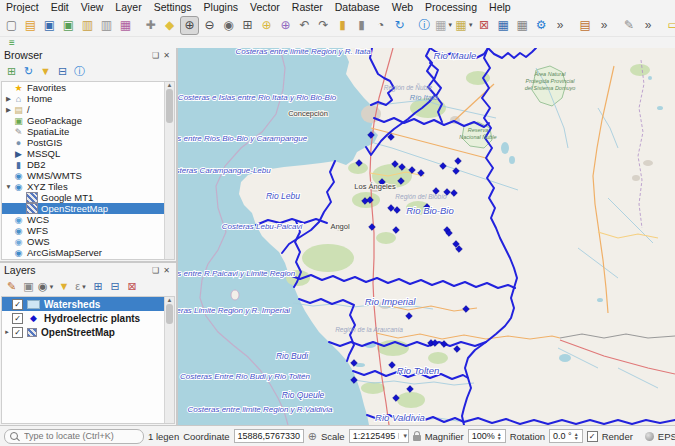  I want to click on browser-add-layer-icon: ⊞, so click(12, 72).